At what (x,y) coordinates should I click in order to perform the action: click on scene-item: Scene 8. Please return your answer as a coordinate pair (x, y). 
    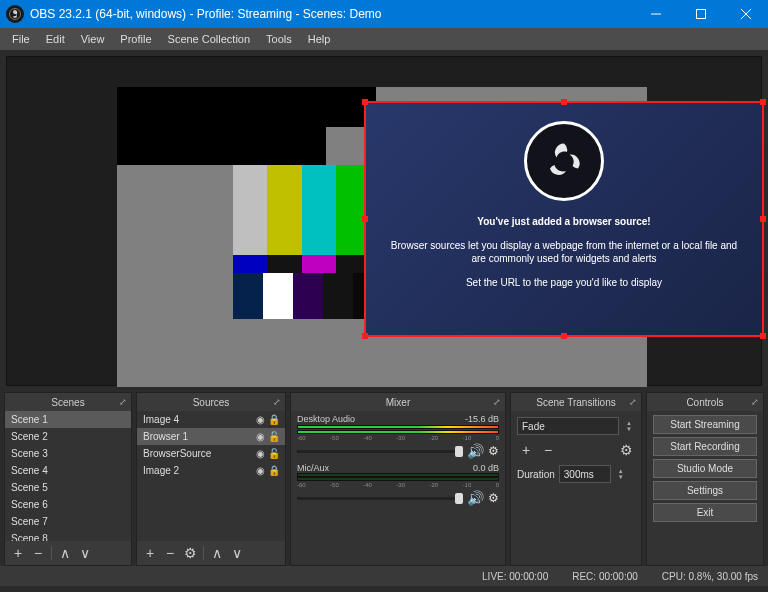
    Looking at the image, I should click on (68, 536).